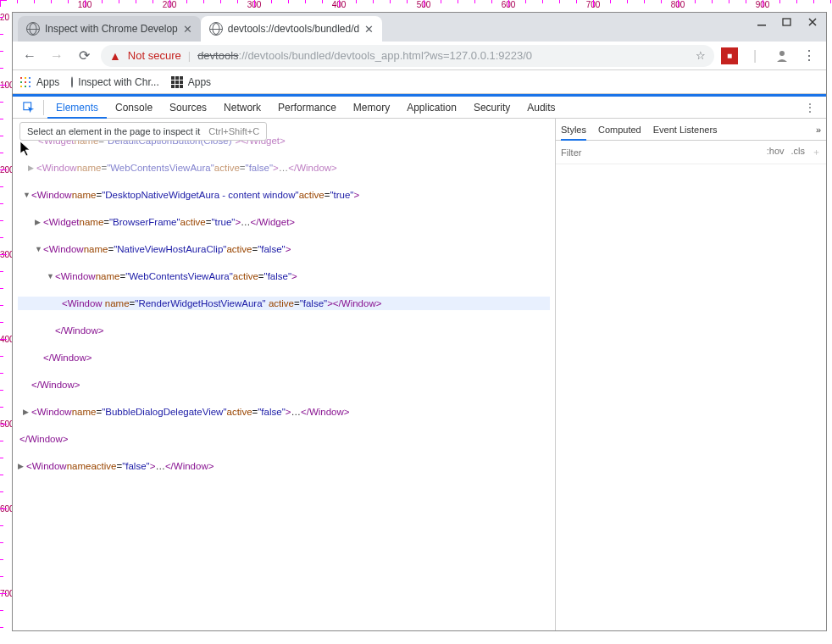  What do you see at coordinates (154, 56) in the screenshot?
I see `not-secure-label: Not secure` at bounding box center [154, 56].